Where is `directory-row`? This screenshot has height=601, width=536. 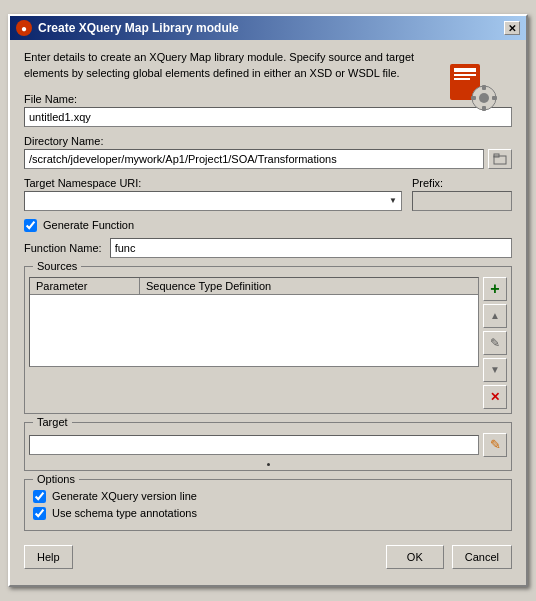 directory-row is located at coordinates (268, 159).